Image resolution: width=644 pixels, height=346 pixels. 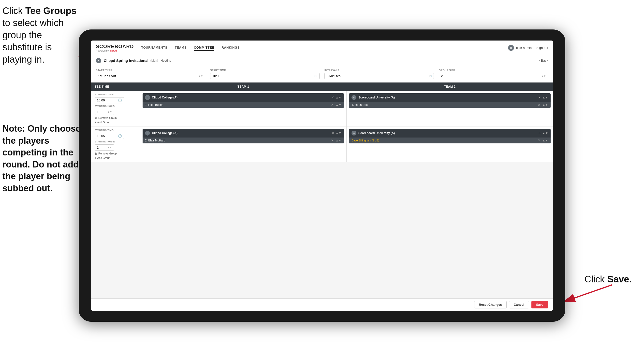 What do you see at coordinates (180, 48) in the screenshot?
I see `nav-teams: TEAMS` at bounding box center [180, 48].